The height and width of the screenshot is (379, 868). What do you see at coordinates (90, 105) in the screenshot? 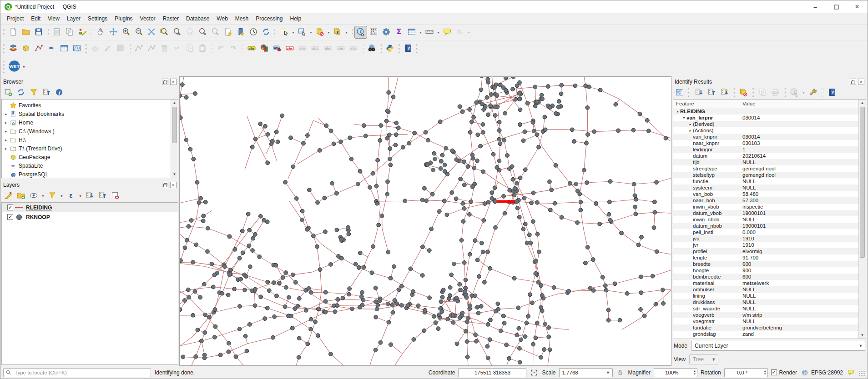
I see `browser-item-favorites: Favorites` at bounding box center [90, 105].